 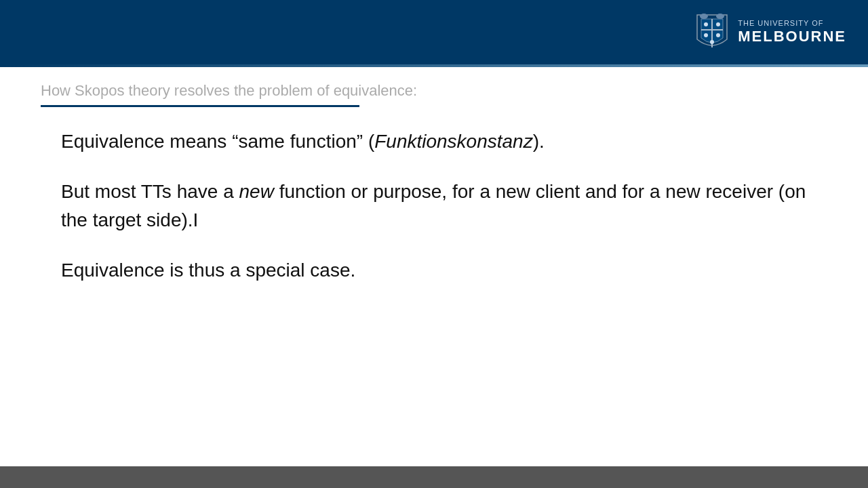 What do you see at coordinates (151, 191) in the screenshot?
I see `bullet-2-text-before: But most TTs have a` at bounding box center [151, 191].